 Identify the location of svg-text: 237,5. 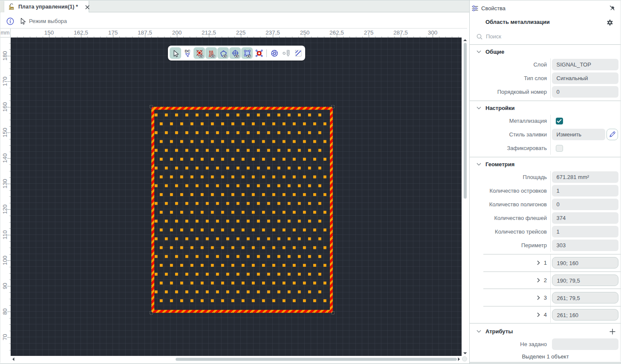
(273, 32).